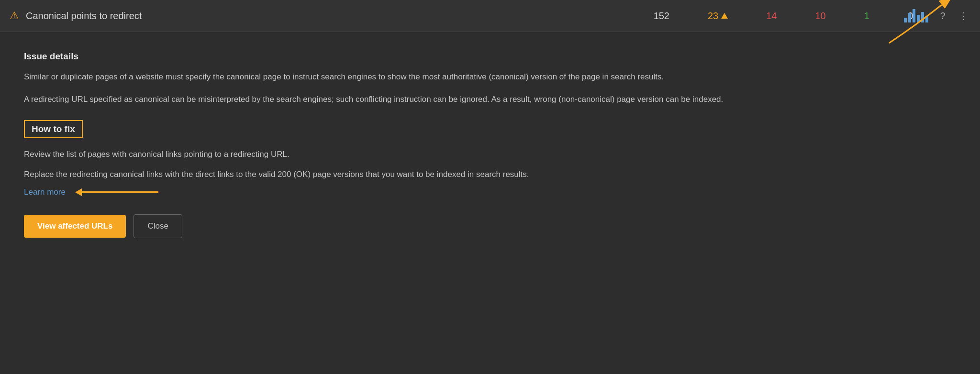 Image resolution: width=980 pixels, height=374 pixels. Describe the element at coordinates (383, 174) in the screenshot. I see `fix-text-2: Replace the redirecting canonical links …` at that location.